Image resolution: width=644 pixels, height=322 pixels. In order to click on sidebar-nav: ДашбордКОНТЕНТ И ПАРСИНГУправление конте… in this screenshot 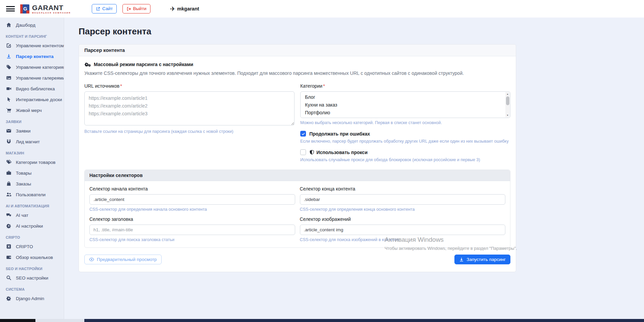, I will do `click(32, 162)`.